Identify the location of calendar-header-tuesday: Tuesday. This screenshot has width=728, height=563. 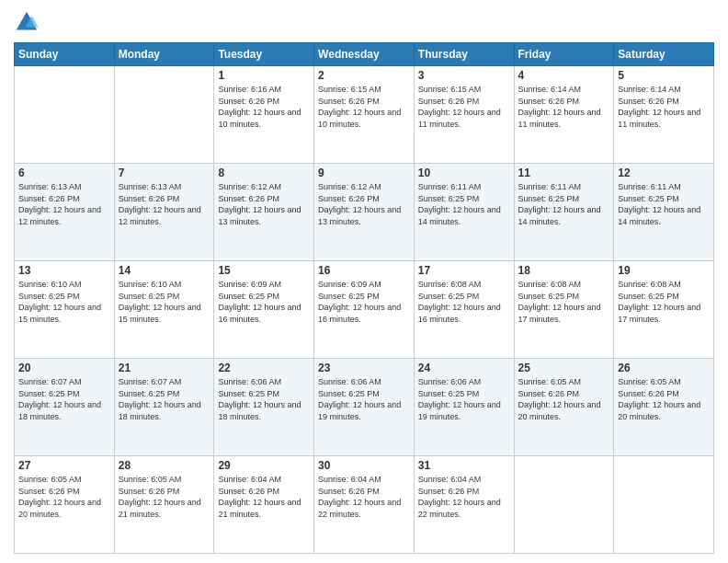
(265, 55).